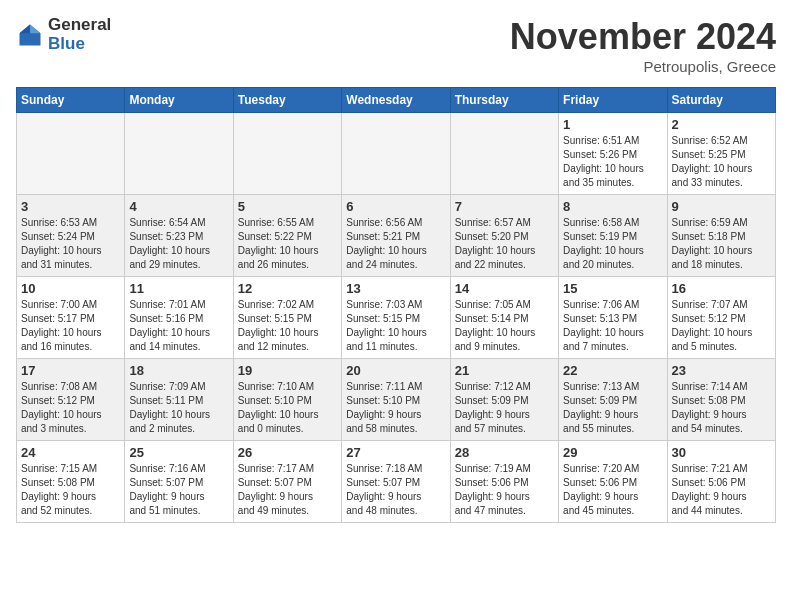  What do you see at coordinates (396, 100) in the screenshot?
I see `header-day-wednesday: Wednesday` at bounding box center [396, 100].